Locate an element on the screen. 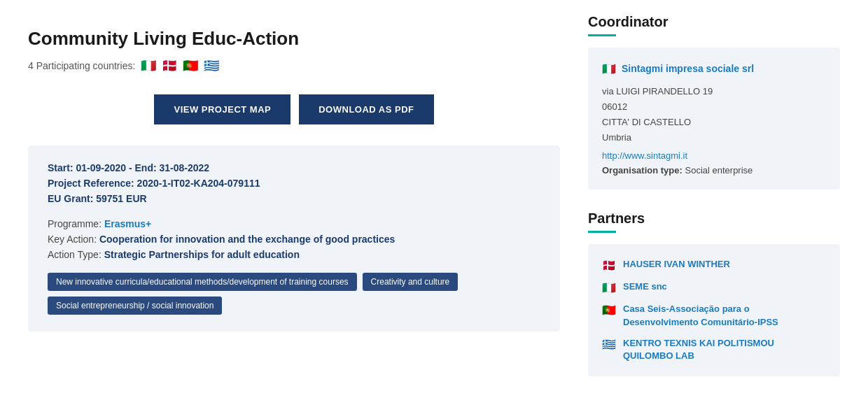 The height and width of the screenshot is (407, 868). coordinator-heading: Coordinator is located at coordinates (714, 22).